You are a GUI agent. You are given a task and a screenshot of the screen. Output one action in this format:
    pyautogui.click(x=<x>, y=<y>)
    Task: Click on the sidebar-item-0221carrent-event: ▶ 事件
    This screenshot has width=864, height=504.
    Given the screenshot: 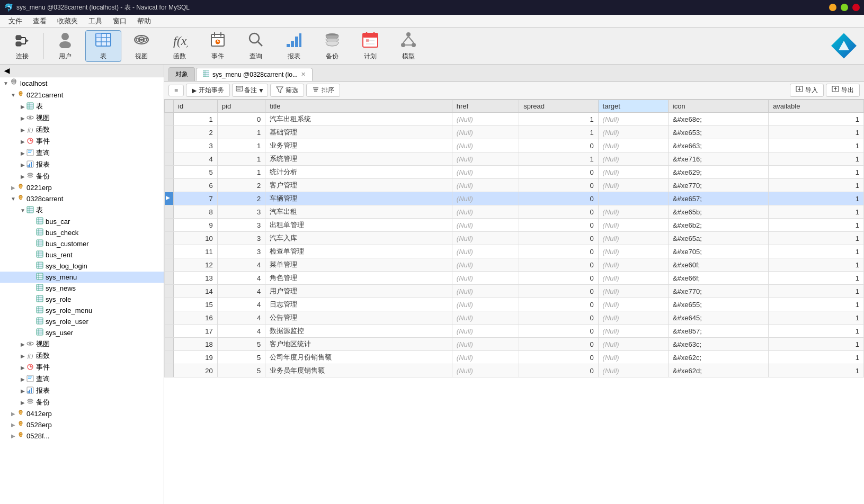 What is the action you would take?
    pyautogui.click(x=82, y=141)
    